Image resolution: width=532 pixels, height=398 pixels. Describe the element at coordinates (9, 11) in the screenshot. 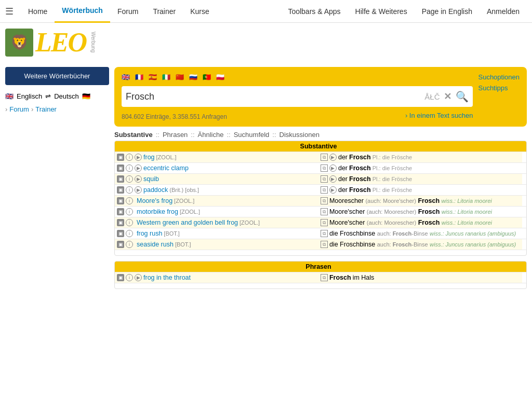

I see `hamburger-icon: ☰` at that location.